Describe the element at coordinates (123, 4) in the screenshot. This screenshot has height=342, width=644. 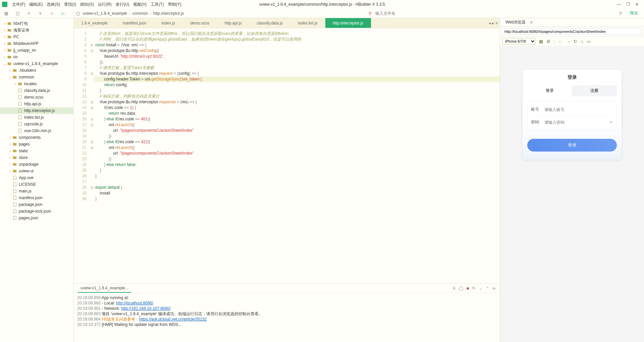
I see `menu-发行(U): 发行(U)` at that location.